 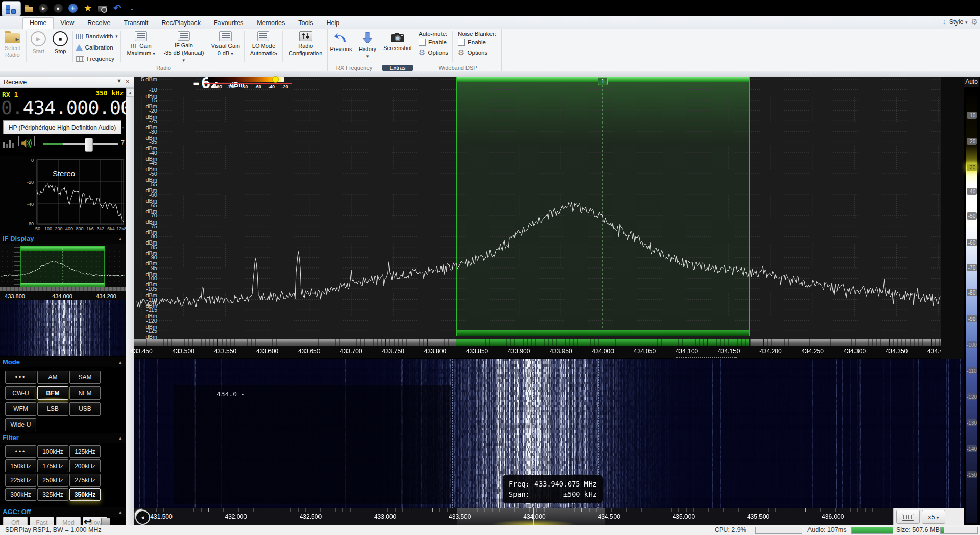 What do you see at coordinates (972, 306) in the screenshot?
I see `waterfall-palette-bar` at bounding box center [972, 306].